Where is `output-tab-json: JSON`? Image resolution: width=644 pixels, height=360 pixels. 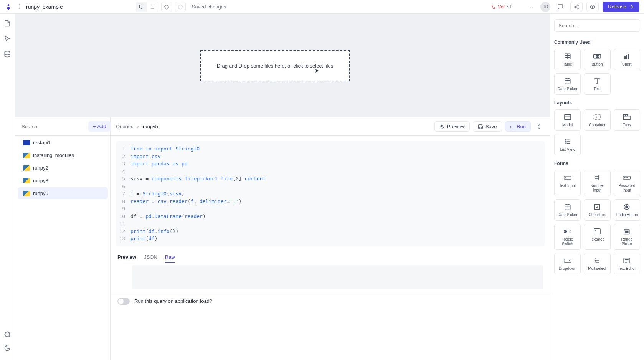
output-tab-json: JSON is located at coordinates (150, 257).